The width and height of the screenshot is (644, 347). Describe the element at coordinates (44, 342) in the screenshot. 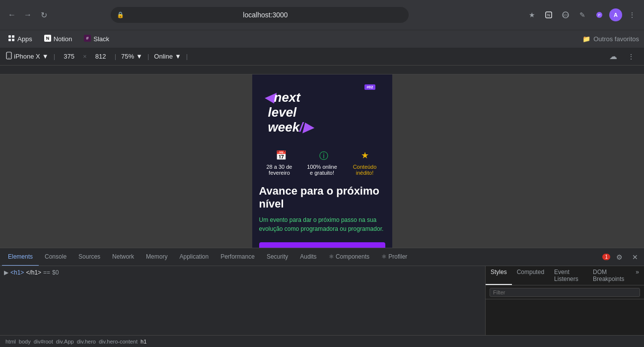

I see `path-div-root: div#root` at that location.